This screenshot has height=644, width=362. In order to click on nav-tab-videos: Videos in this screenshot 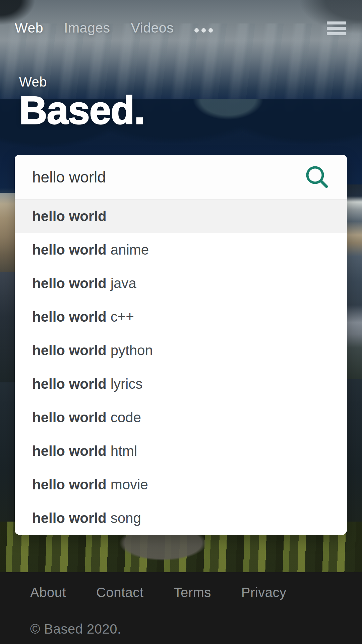, I will do `click(153, 28)`.